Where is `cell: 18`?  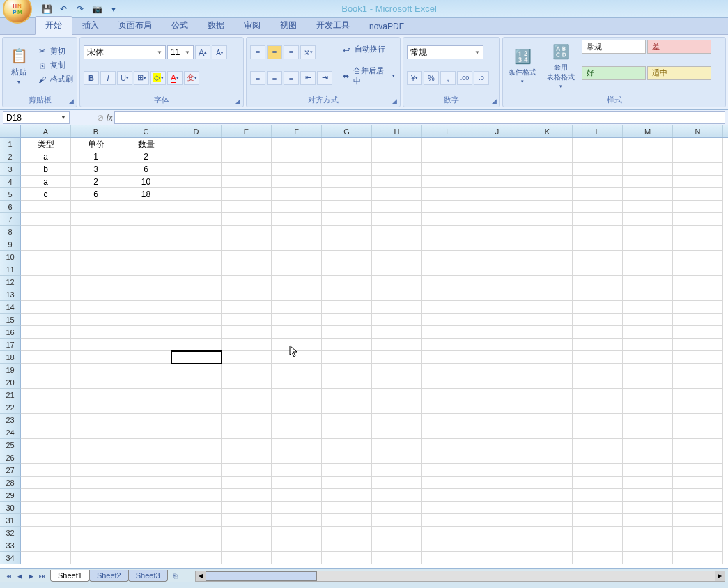 cell: 18 is located at coordinates (146, 194).